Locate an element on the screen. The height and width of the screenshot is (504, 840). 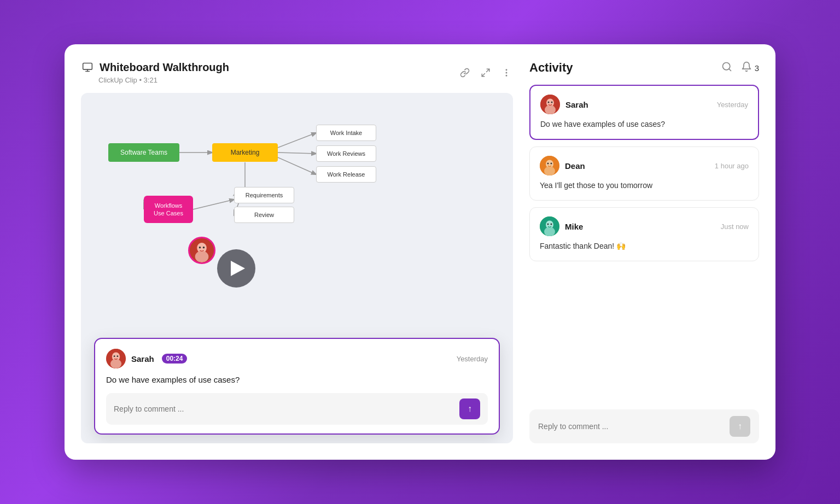
comment-time-mike: Just now is located at coordinates (735, 226).